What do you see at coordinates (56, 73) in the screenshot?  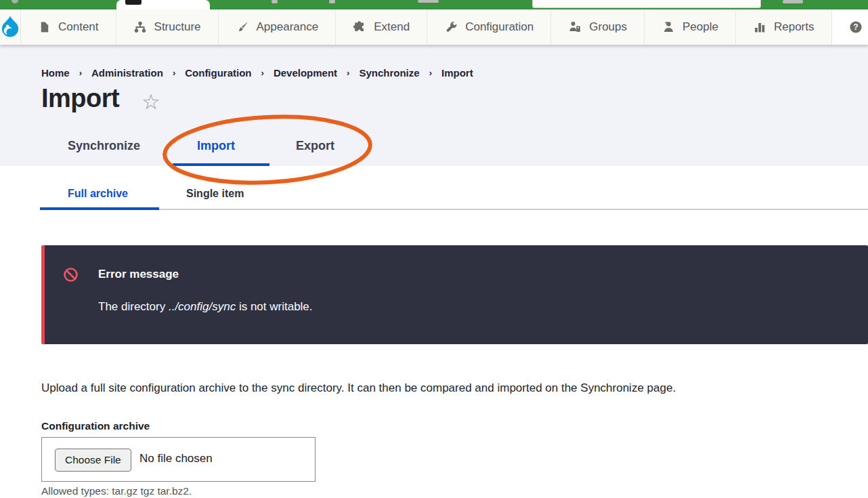 I see `breadcrumb-home: Home` at bounding box center [56, 73].